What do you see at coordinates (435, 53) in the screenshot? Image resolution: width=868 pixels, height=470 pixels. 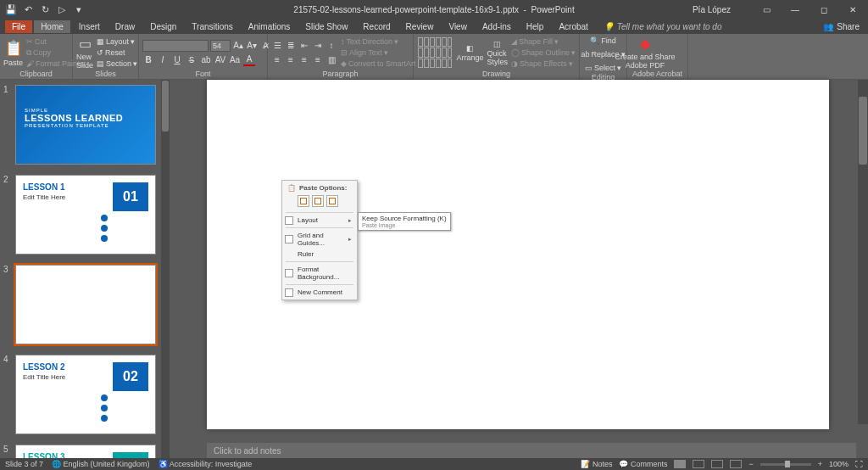 I see `shapes-gallery` at bounding box center [435, 53].